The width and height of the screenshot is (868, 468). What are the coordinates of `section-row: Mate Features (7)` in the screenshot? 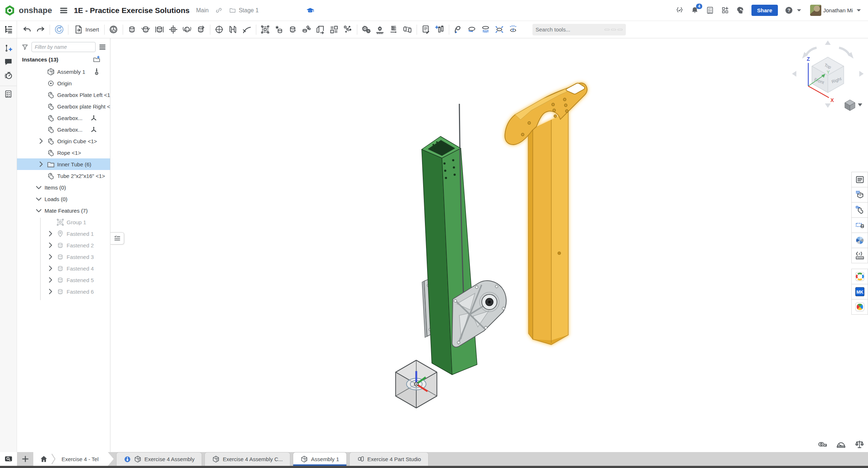 It's located at (64, 210).